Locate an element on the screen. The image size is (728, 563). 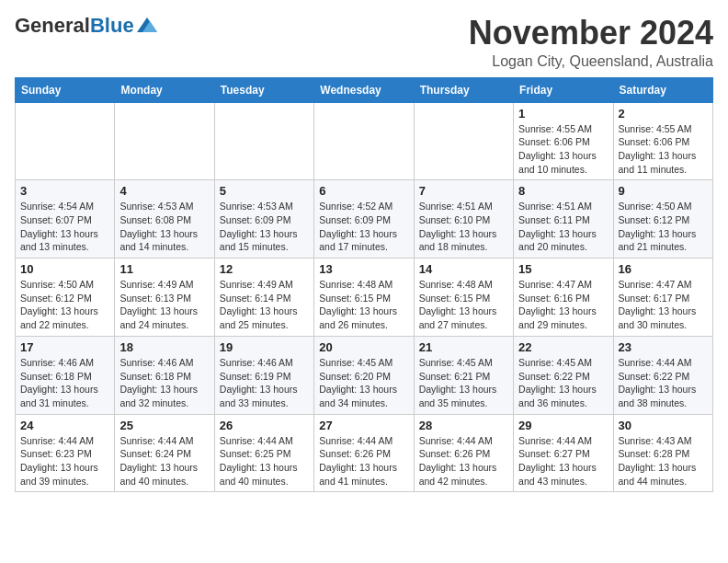
day-number: 15 is located at coordinates (563, 269).